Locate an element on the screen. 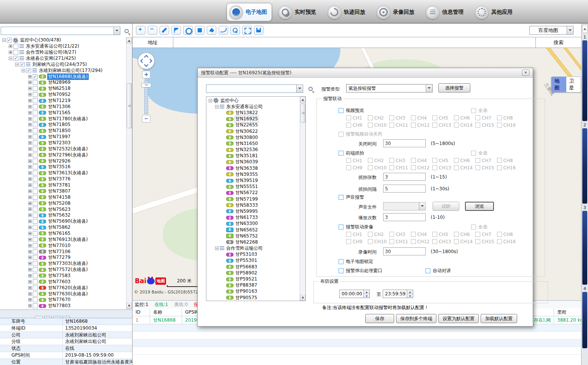  nav-preview: 实时预览 is located at coordinates (299, 12).